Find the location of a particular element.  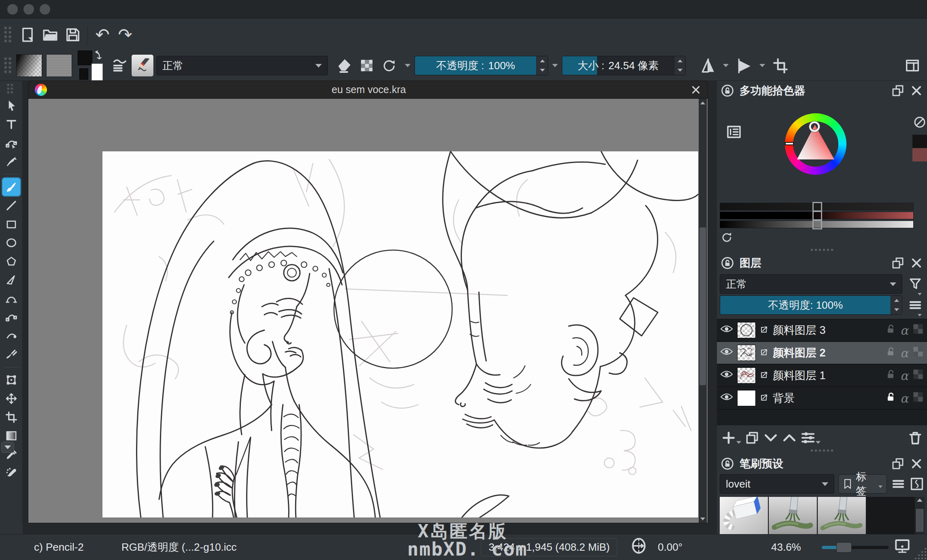

tool-transform is located at coordinates (11, 380).